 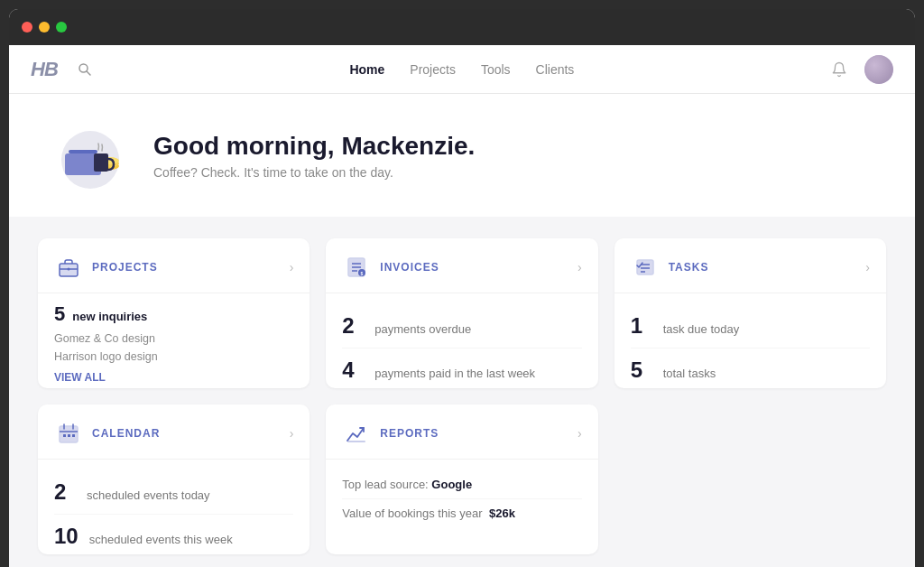 What do you see at coordinates (645, 267) in the screenshot?
I see `tasks-icon` at bounding box center [645, 267].